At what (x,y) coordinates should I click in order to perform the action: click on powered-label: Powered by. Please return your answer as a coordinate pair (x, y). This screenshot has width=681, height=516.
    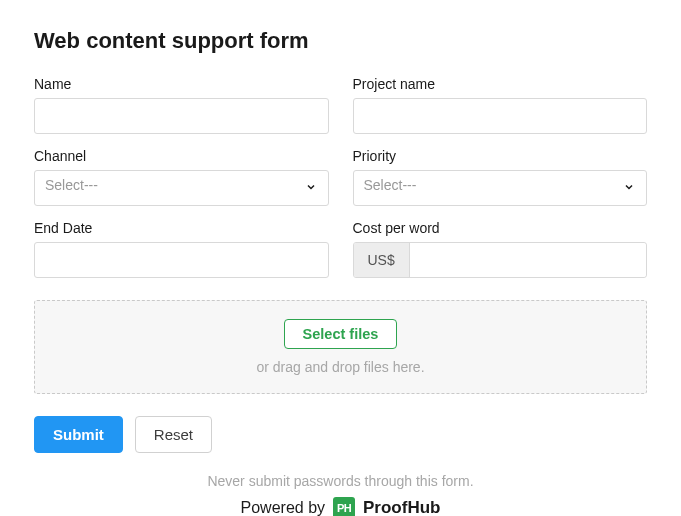
    Looking at the image, I should click on (284, 508).